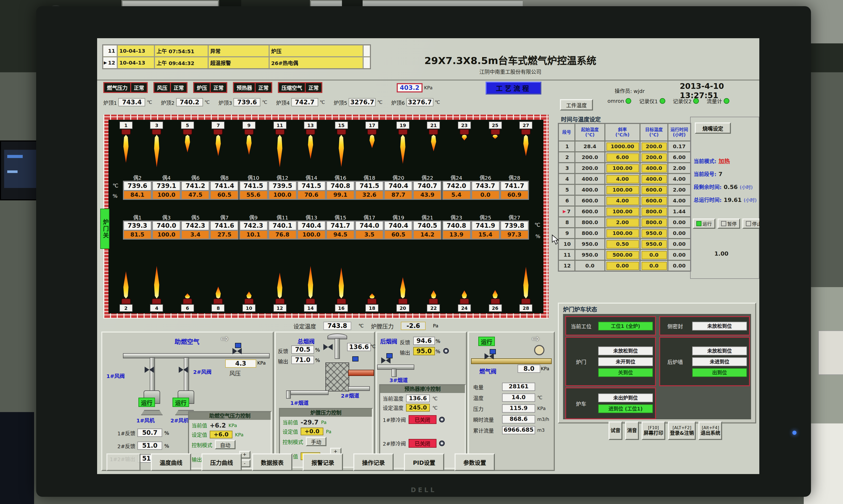  What do you see at coordinates (540, 397) in the screenshot?
I see `meter-unit: ℃` at bounding box center [540, 397].